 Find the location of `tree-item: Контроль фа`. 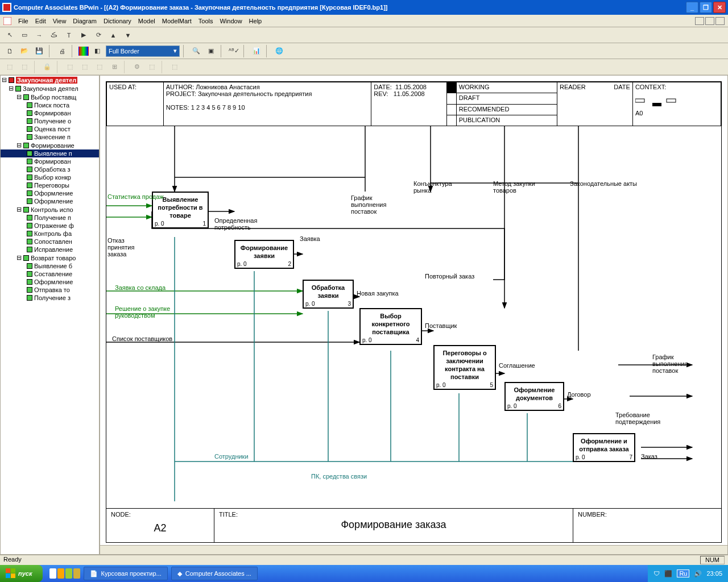

tree-item: Контроль фа is located at coordinates (50, 234).